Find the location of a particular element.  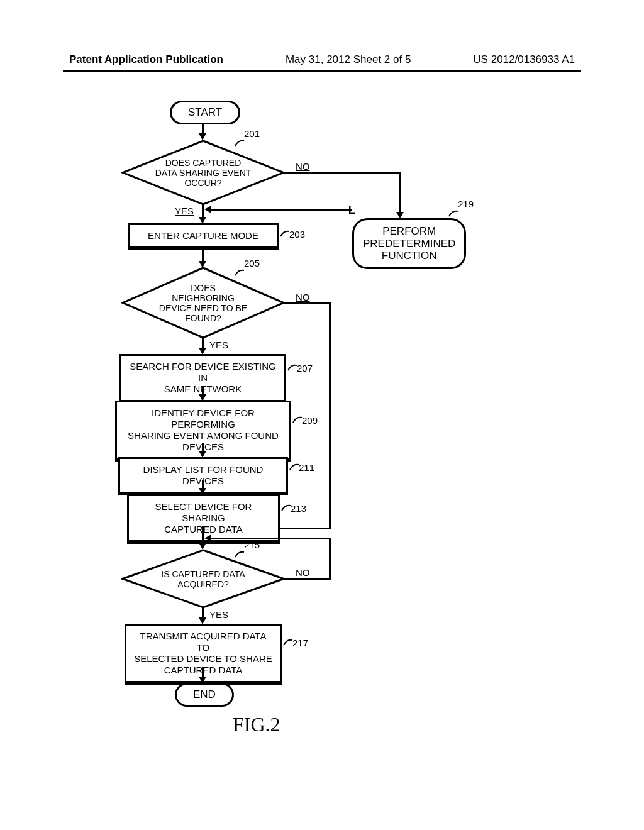

decision-201-text: DOES CAPTURED DATA SHARING EVENT OCCUR? is located at coordinates (203, 172).